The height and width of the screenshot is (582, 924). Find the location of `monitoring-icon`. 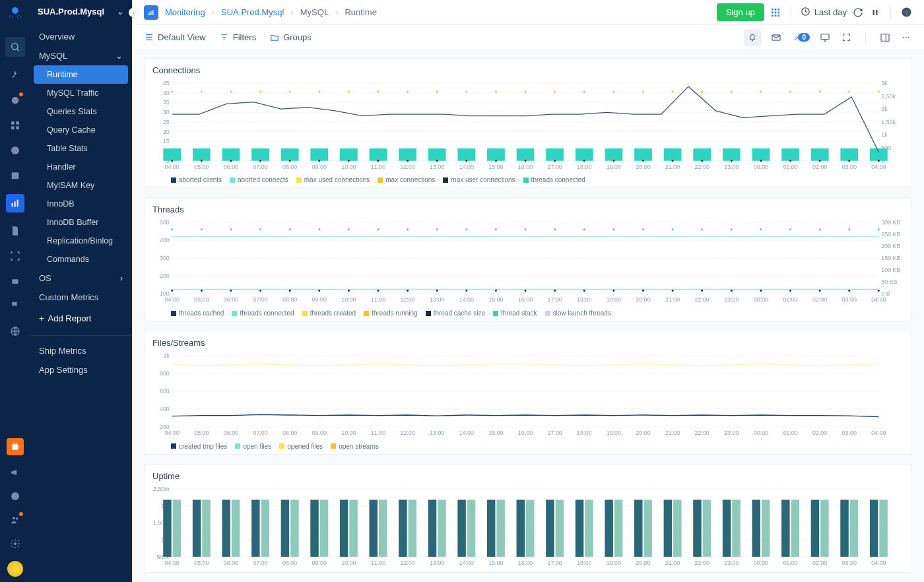

monitoring-icon is located at coordinates (15, 203).